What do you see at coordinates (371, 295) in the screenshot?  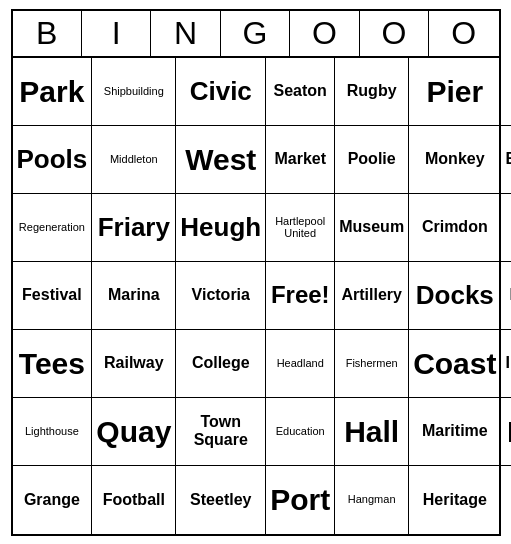 I see `cell-text: Artillery` at bounding box center [371, 295].